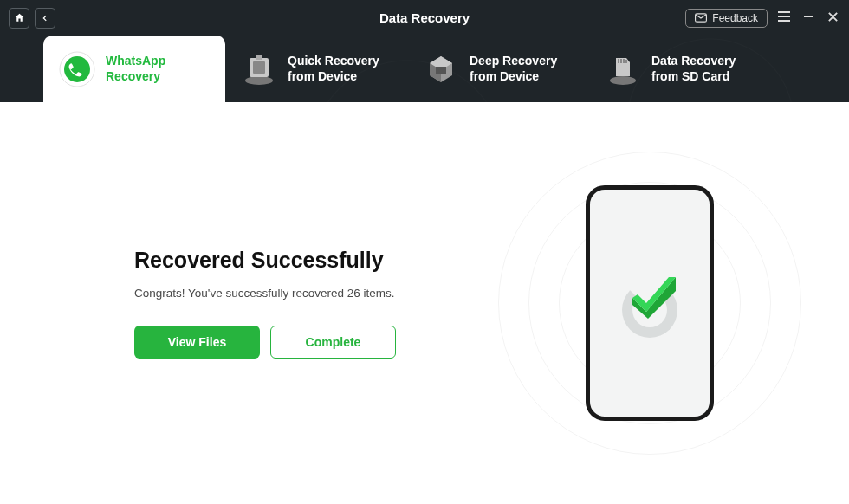 This screenshot has width=849, height=504. Describe the element at coordinates (333, 342) in the screenshot. I see `complete-button: Complete` at that location.